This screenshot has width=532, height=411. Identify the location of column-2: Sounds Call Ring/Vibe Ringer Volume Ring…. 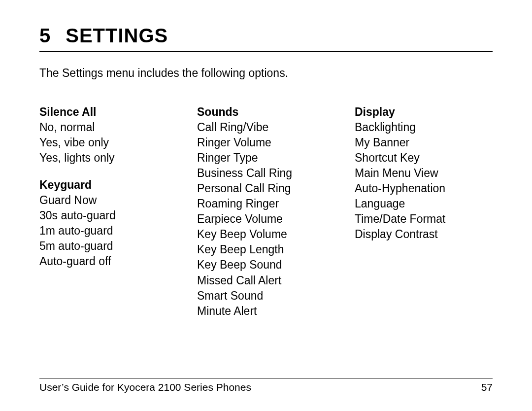
(266, 218).